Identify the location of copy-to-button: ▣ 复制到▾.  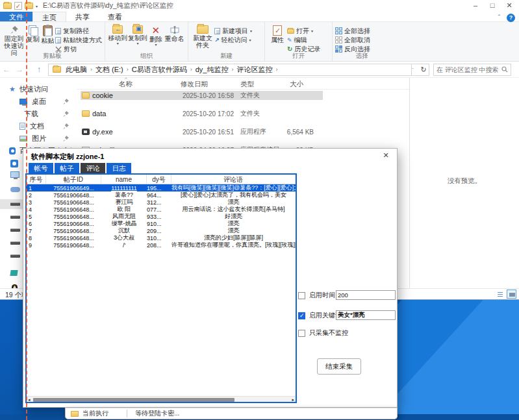
(138, 35).